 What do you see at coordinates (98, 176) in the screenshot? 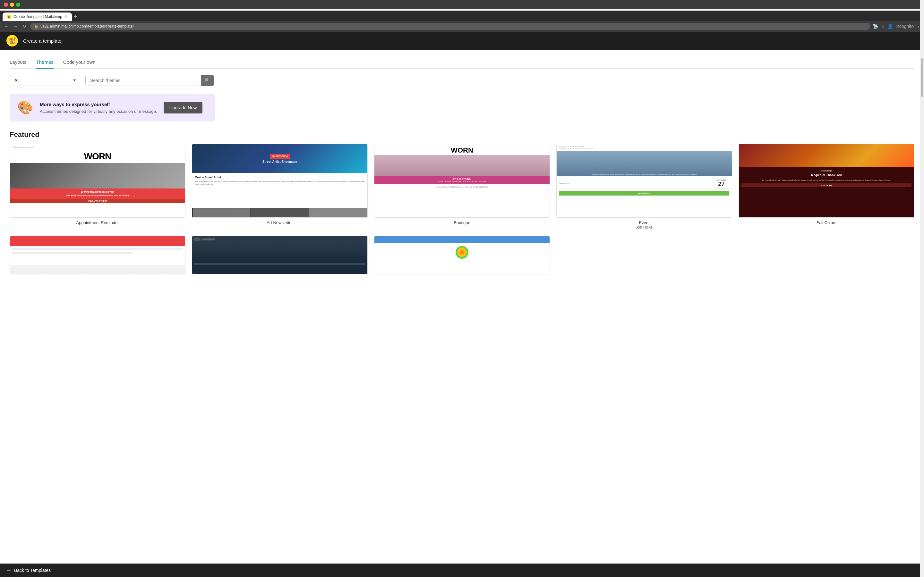
I see `thumb-image` at bounding box center [98, 176].